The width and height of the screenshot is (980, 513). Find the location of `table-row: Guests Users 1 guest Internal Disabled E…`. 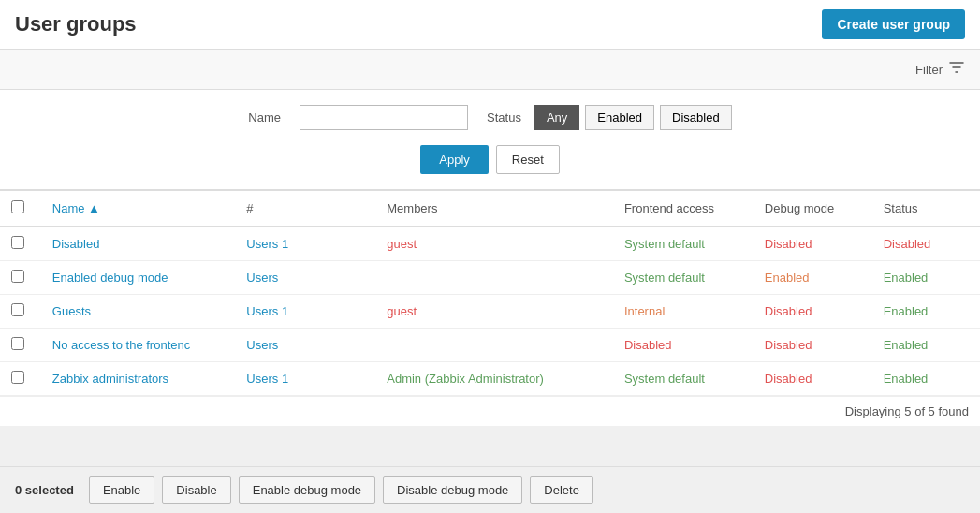

table-row: Guests Users 1 guest Internal Disabled E… is located at coordinates (490, 312).